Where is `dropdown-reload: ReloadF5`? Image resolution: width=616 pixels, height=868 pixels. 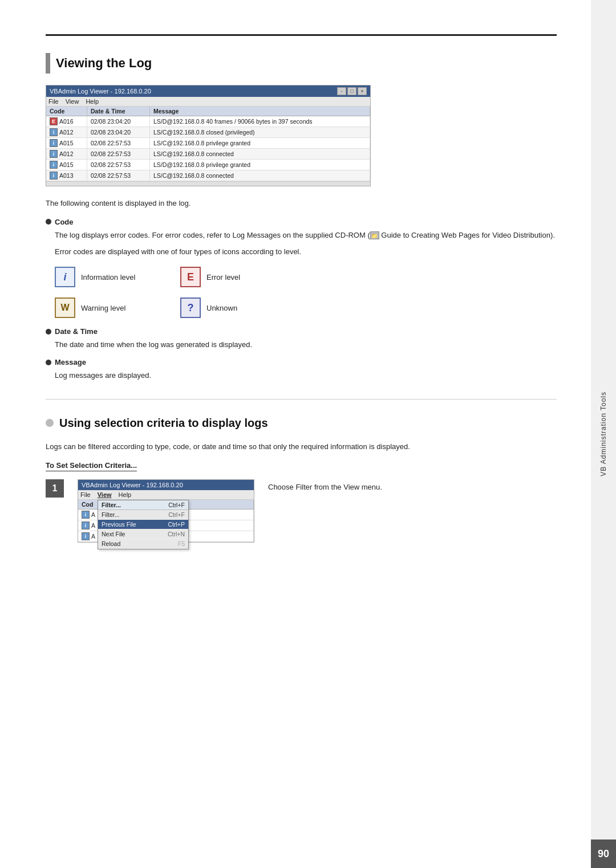 dropdown-reload: ReloadF5 is located at coordinates (143, 544).